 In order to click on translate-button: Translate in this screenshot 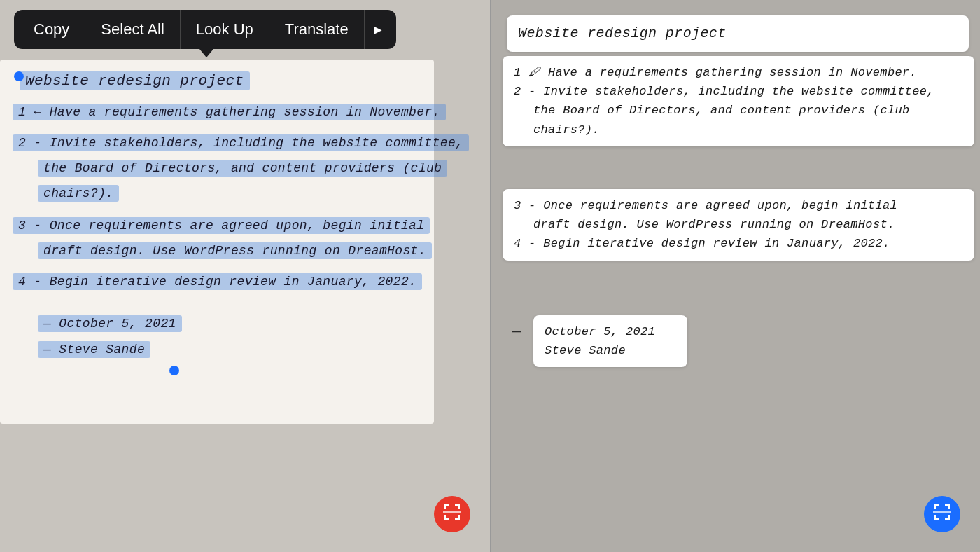, I will do `click(317, 29)`.